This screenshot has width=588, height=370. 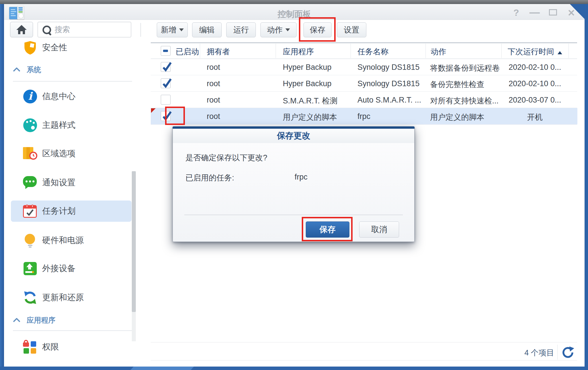 I want to click on desktop-top-strip, so click(x=294, y=2).